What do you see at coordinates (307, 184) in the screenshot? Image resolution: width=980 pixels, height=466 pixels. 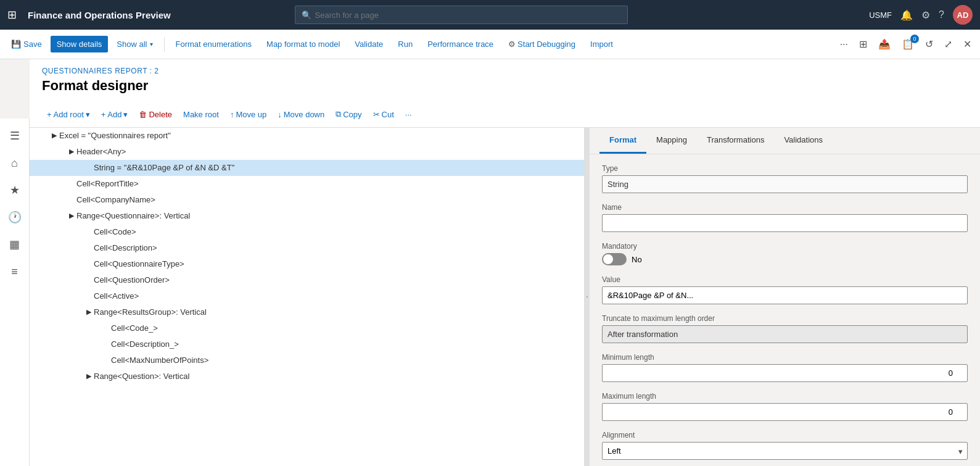 I see `tree-item-report-title: Cell<ReportTitle>` at bounding box center [307, 184].